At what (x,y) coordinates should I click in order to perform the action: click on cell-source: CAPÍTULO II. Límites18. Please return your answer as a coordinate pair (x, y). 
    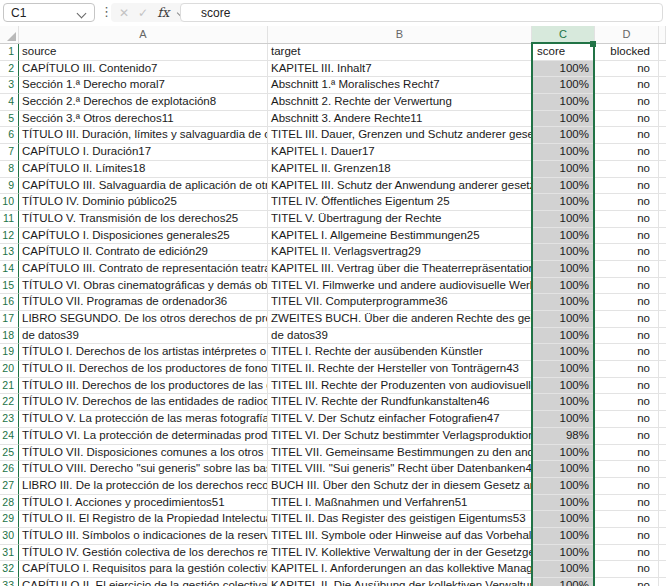
    Looking at the image, I should click on (144, 170).